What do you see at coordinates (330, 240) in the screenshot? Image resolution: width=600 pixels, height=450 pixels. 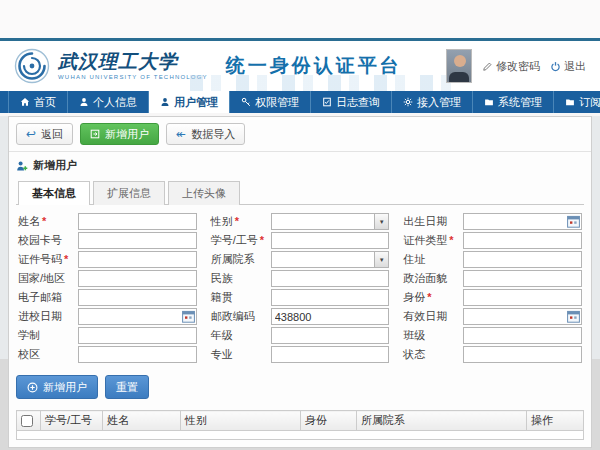 I see `student-no-input` at bounding box center [330, 240].